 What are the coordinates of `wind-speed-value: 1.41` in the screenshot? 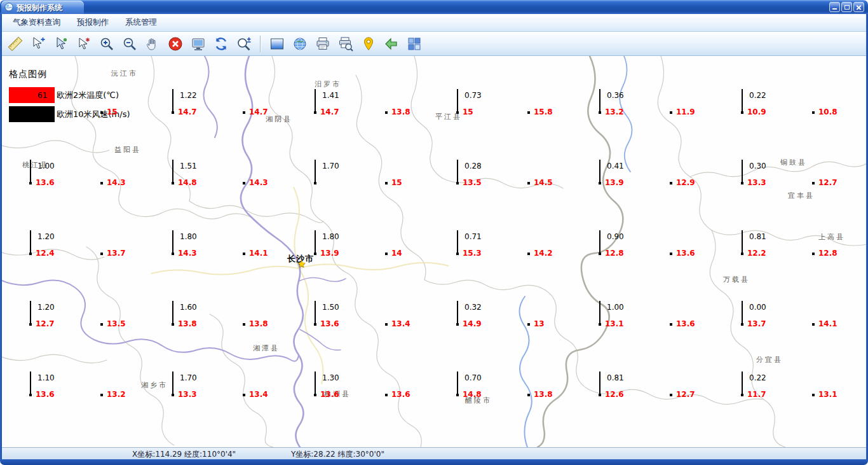 It's located at (330, 95).